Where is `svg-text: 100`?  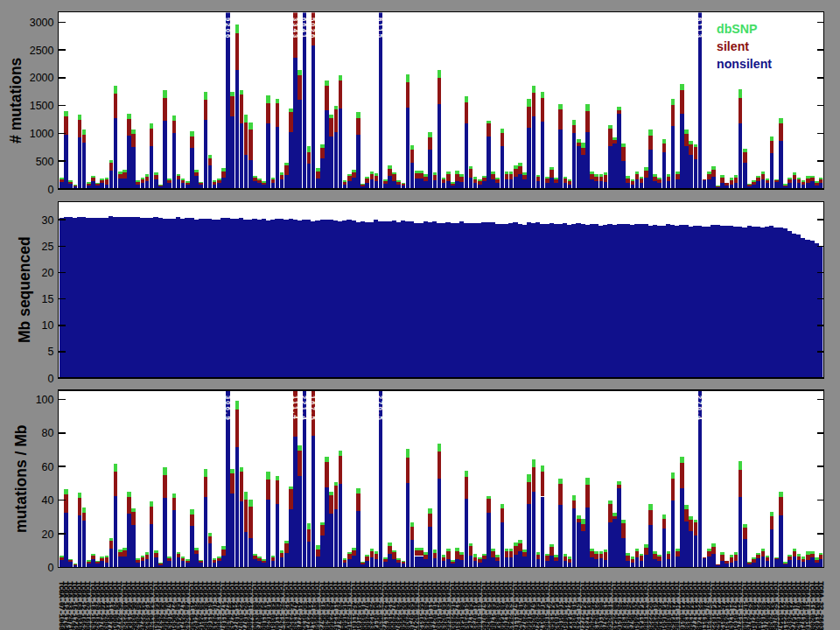
svg-text: 100 is located at coordinates (46, 400).